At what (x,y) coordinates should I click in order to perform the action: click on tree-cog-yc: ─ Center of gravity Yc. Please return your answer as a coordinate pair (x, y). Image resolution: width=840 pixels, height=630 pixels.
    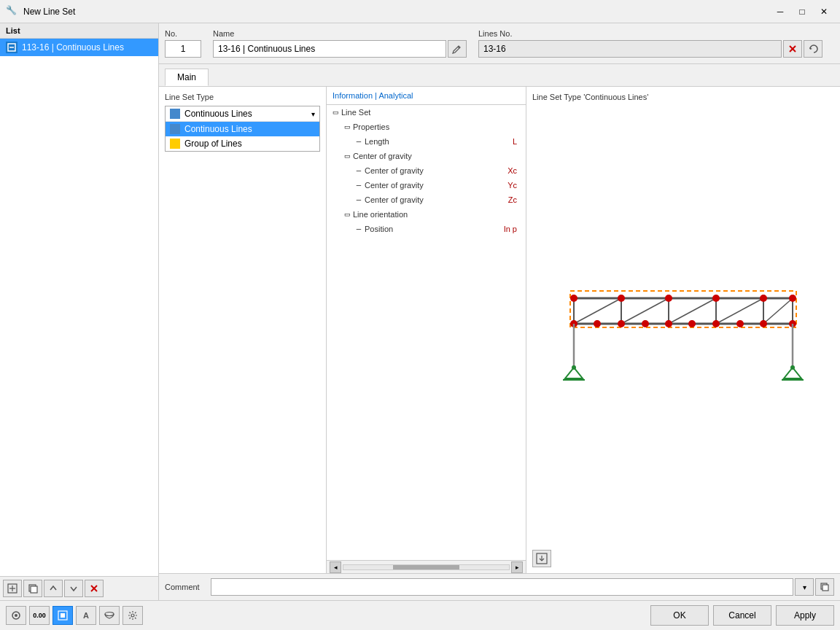
    Looking at the image, I should click on (426, 185).